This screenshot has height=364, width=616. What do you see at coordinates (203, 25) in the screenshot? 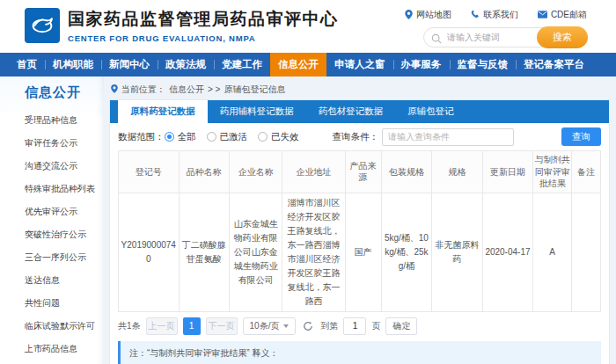
I see `site-title-block: 国家药品监督管理局药品审评中心 CENTER FOR DRUG EVALUATI…` at bounding box center [203, 25].